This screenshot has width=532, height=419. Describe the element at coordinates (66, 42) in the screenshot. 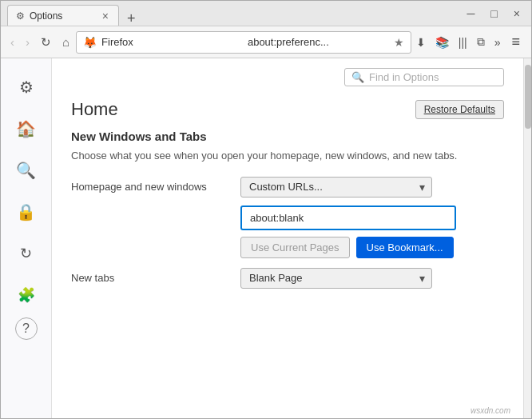

I see `home-button: ⌂` at that location.